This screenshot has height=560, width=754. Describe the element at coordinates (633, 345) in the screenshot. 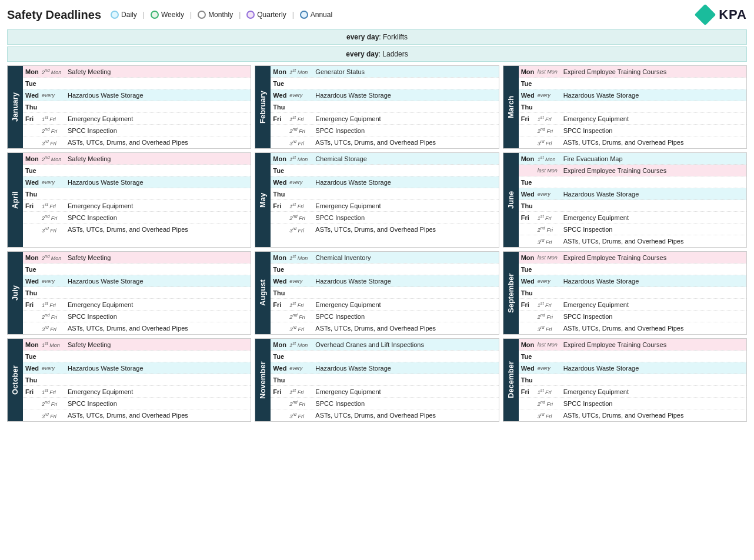

I see `table-row: Monlast MonExpired Employee Training Cou…` at that location.